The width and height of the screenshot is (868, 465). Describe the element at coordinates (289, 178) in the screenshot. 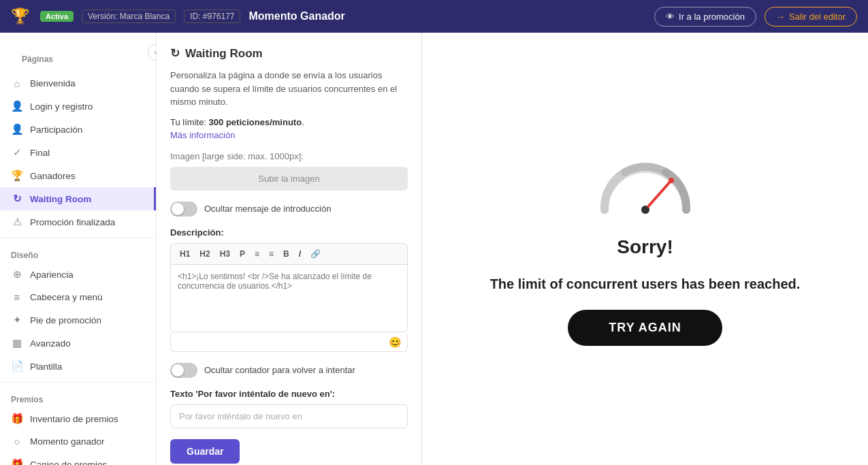

I see `upload-image-button: Subir la imagen` at that location.